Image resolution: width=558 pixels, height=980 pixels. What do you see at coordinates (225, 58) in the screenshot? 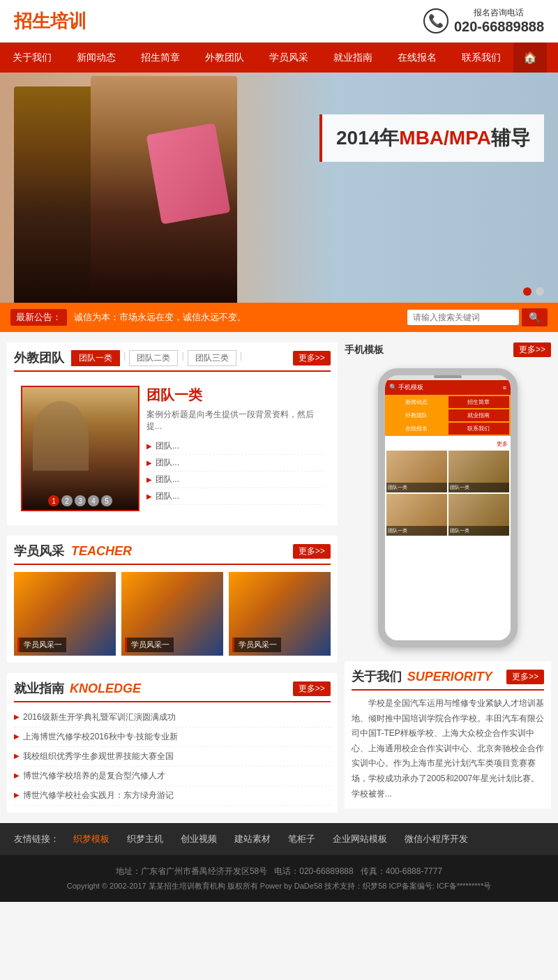
I see `nav-teachers: 外教团队` at bounding box center [225, 58].